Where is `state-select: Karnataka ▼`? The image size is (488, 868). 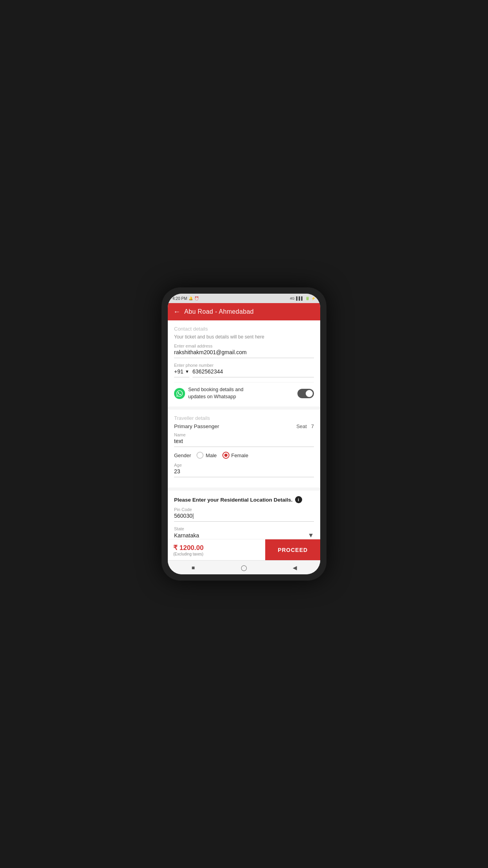 state-select: Karnataka ▼ is located at coordinates (244, 535).